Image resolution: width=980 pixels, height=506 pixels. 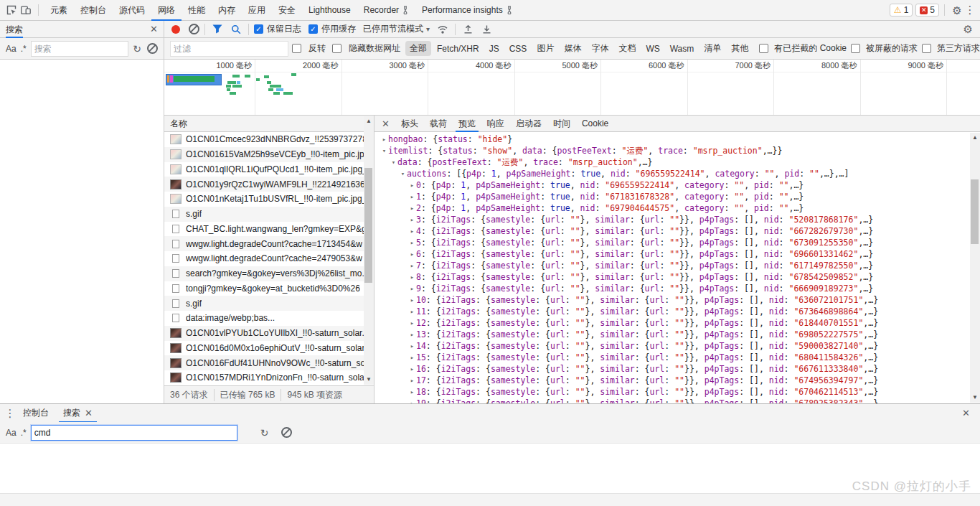 What do you see at coordinates (287, 10) in the screenshot?
I see `tab-安全: 安全` at bounding box center [287, 10].